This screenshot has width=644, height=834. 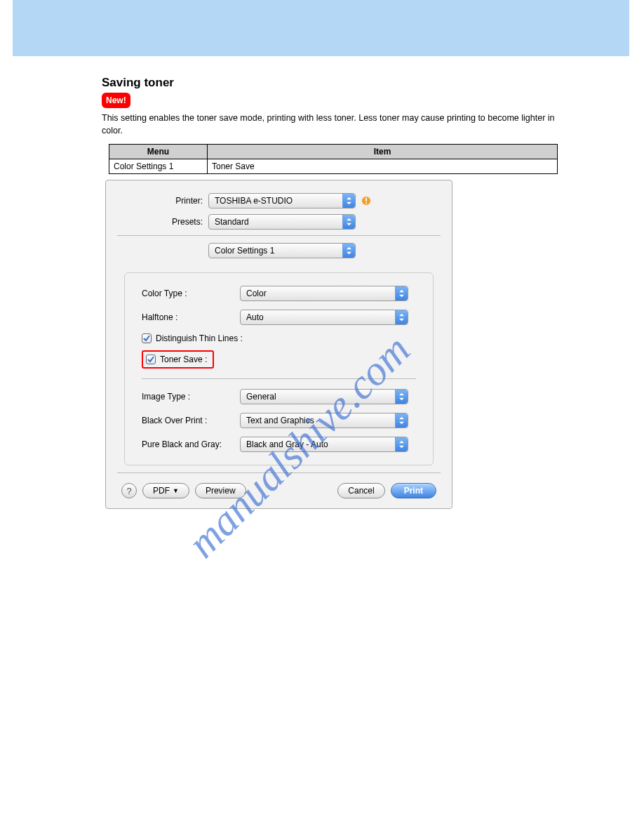 What do you see at coordinates (175, 491) in the screenshot?
I see `triangle-down-icon: ▼` at bounding box center [175, 491].